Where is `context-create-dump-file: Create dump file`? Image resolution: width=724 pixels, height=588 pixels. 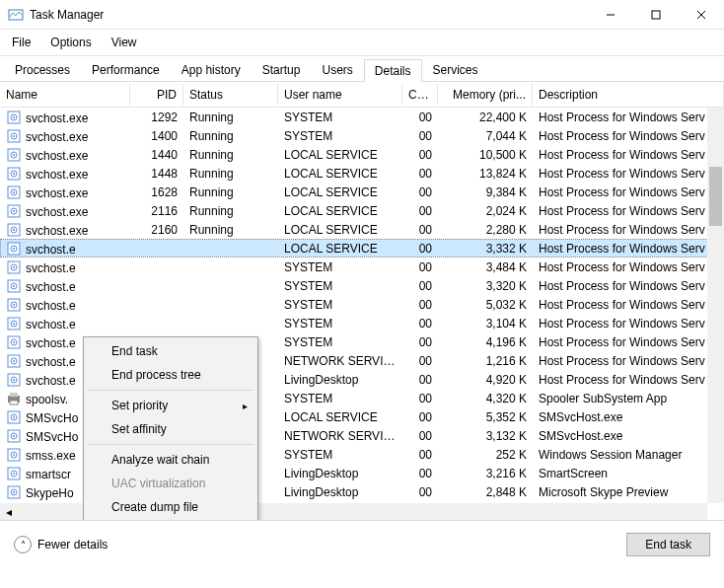
context-create-dump-file: Create dump file is located at coordinates (171, 507).